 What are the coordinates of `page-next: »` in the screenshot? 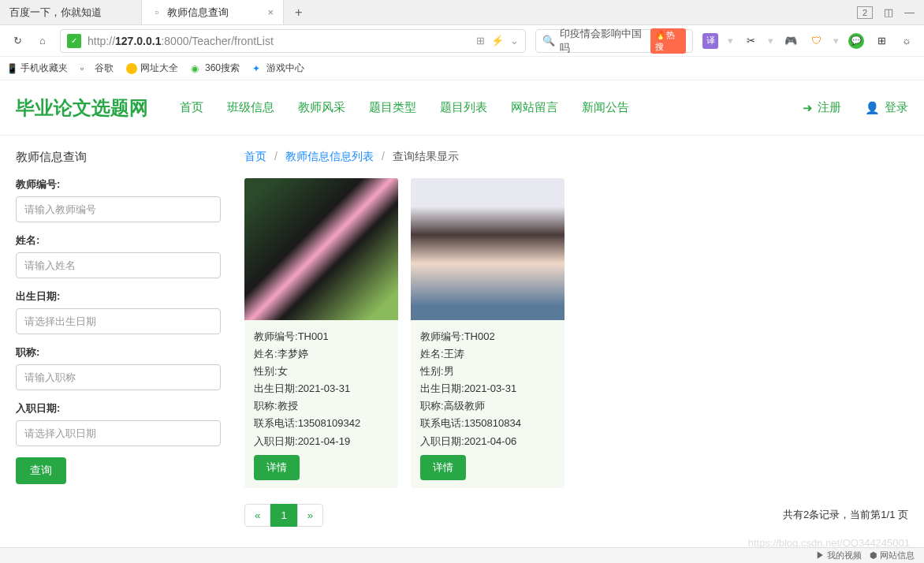 It's located at (311, 516).